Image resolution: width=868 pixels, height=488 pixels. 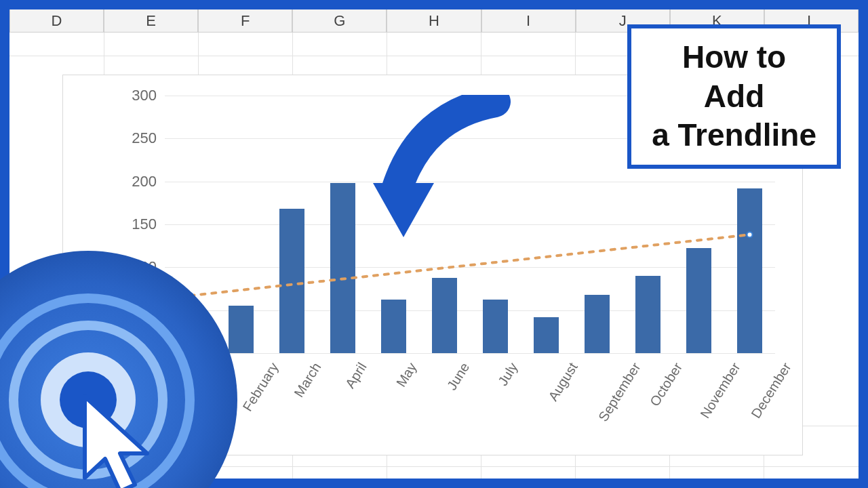 What do you see at coordinates (151, 21) in the screenshot?
I see `column-header-E: E` at bounding box center [151, 21].